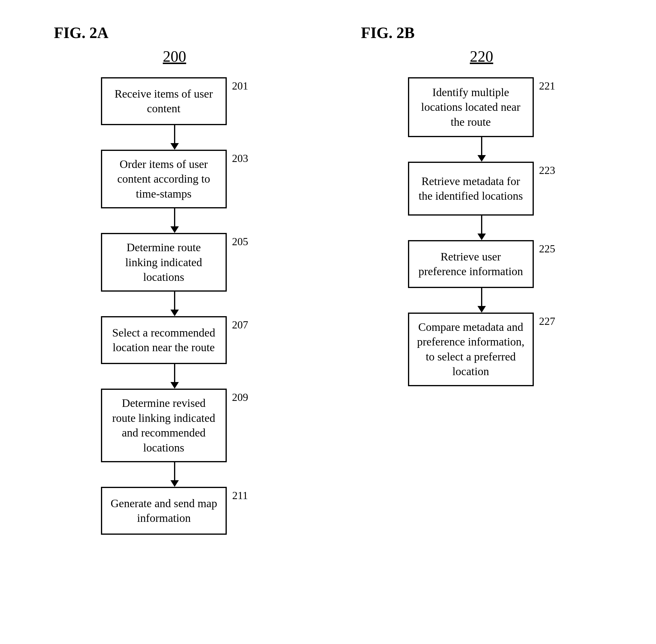 The width and height of the screenshot is (656, 644). I want to click on step-text-203: Order items of user content according to…, so click(164, 179).